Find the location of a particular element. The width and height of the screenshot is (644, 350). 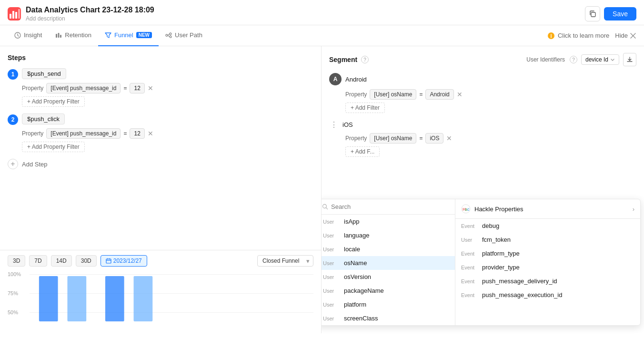

right-item-delivery-id: Eventpush_message_delivery_id is located at coordinates (548, 281).